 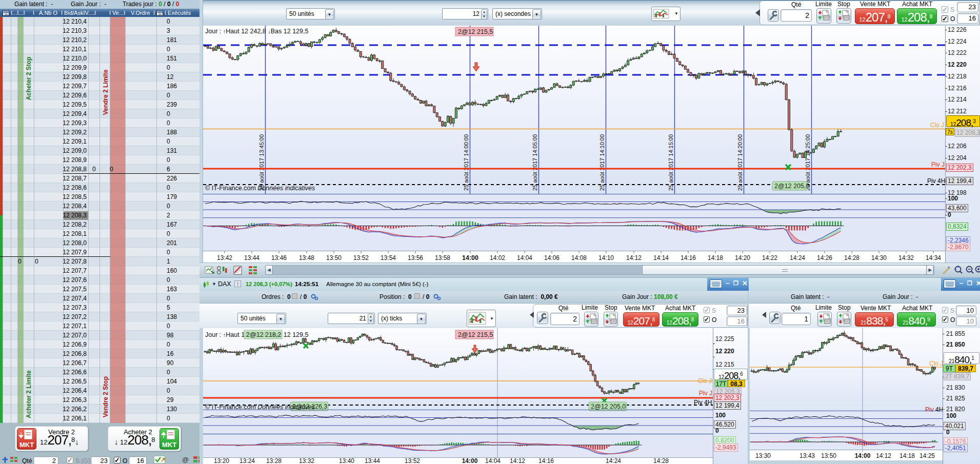 What do you see at coordinates (879, 258) in the screenshot?
I see `svg-text: 14:30` at bounding box center [879, 258].